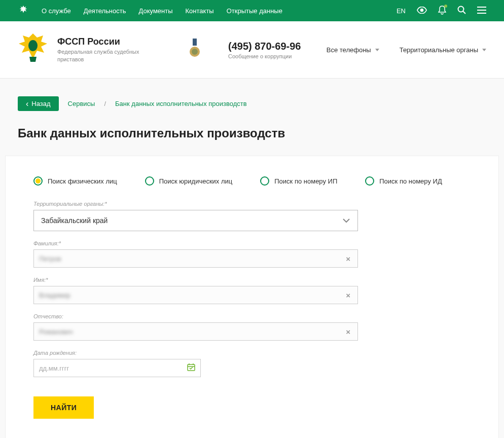  What do you see at coordinates (196, 221) in the screenshot?
I see `region-select: Забайкальский край` at bounding box center [196, 221].